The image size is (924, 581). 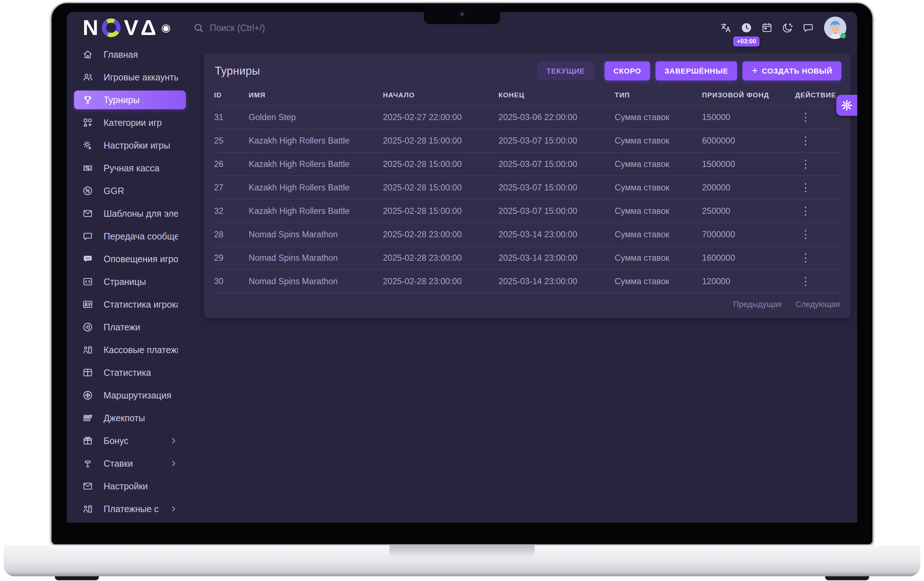 I want to click on sidebar-item-label: Шаблоны для элек..., so click(x=141, y=214).